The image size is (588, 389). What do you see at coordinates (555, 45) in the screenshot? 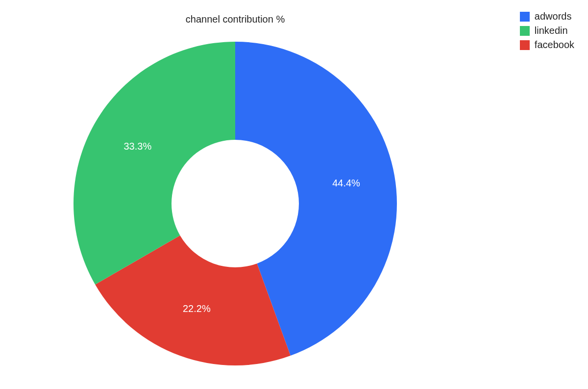
I see `legend-label: facebook` at bounding box center [555, 45].